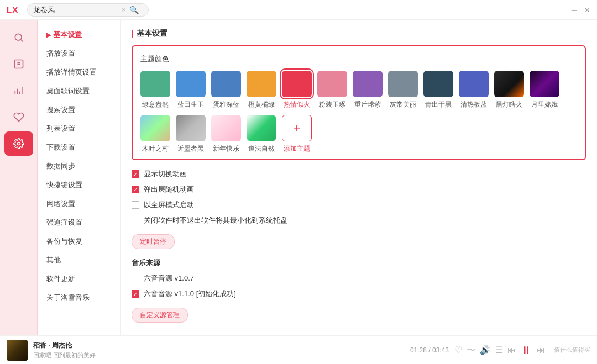  What do you see at coordinates (191, 134) in the screenshot?
I see `theme-item-ink: 近墨者黑` at bounding box center [191, 134].